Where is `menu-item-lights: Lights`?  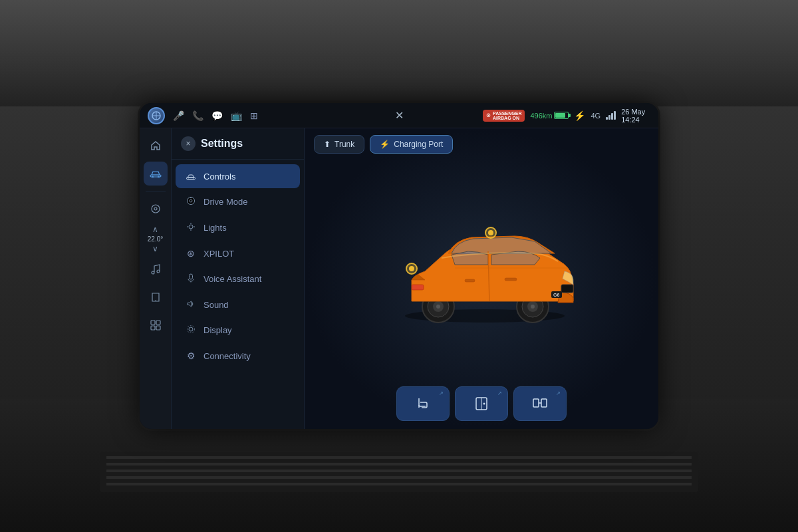
menu-item-lights: Lights is located at coordinates (238, 227).